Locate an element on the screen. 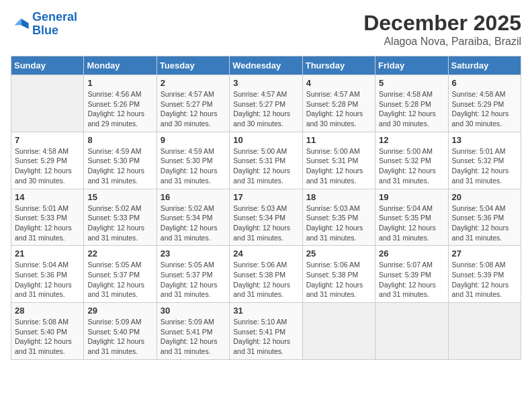 The image size is (532, 411). logo: General Blue is located at coordinates (44, 24).